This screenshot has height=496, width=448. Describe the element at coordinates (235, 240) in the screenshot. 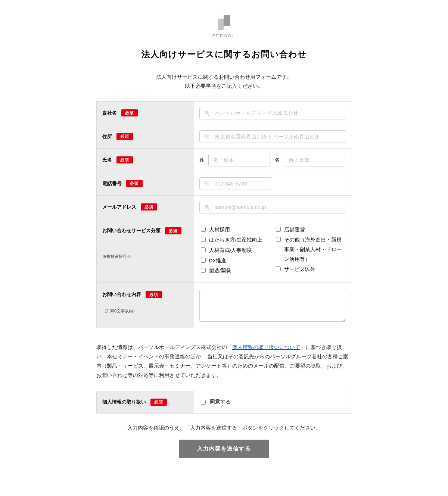

I see `category-checkbox-item: はたらき方/生産性向上` at that location.